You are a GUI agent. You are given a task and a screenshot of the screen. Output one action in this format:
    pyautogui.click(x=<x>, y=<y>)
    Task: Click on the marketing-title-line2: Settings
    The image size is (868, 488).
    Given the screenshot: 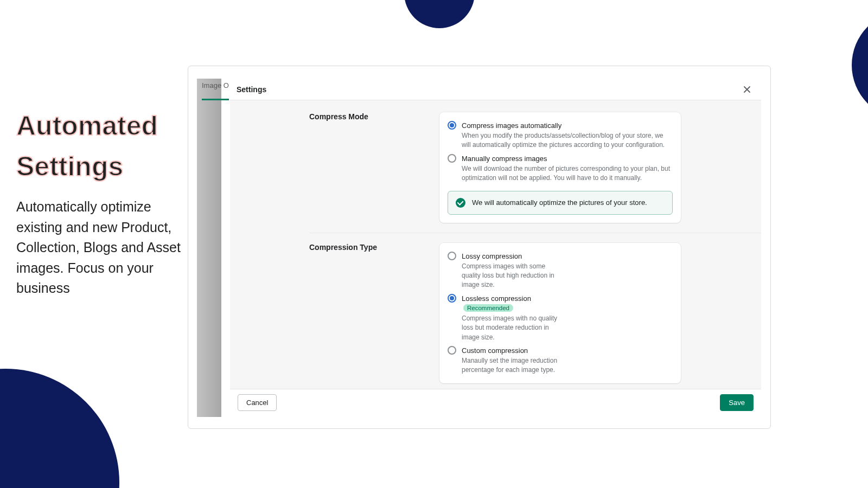 What is the action you would take?
    pyautogui.click(x=103, y=167)
    